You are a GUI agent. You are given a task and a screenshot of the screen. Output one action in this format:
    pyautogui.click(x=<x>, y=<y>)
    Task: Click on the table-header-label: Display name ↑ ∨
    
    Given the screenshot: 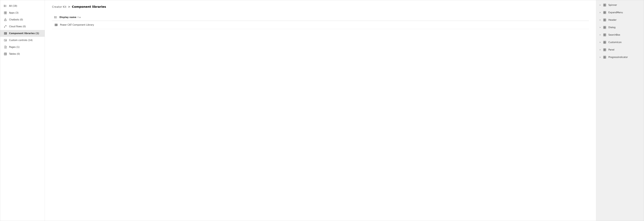 What is the action you would take?
    pyautogui.click(x=70, y=18)
    